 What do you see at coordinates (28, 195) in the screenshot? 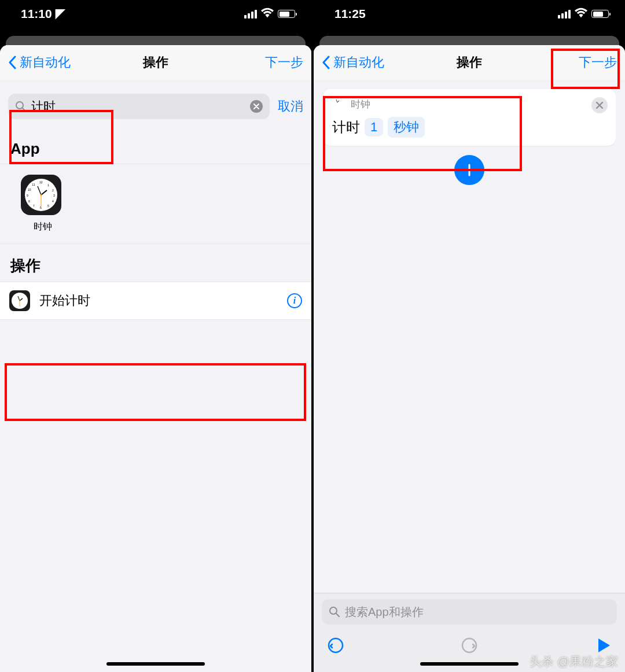
I see `svg-text: 9` at bounding box center [28, 195].